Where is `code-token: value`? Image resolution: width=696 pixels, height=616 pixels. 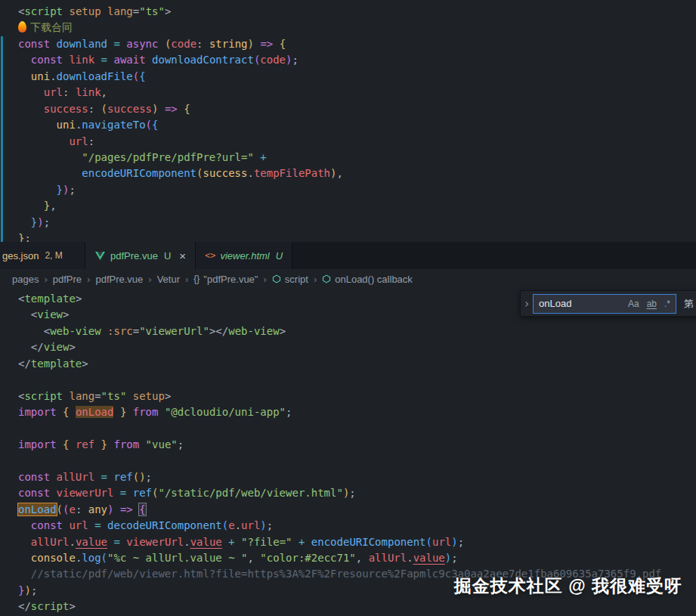 code-token: value is located at coordinates (206, 542).